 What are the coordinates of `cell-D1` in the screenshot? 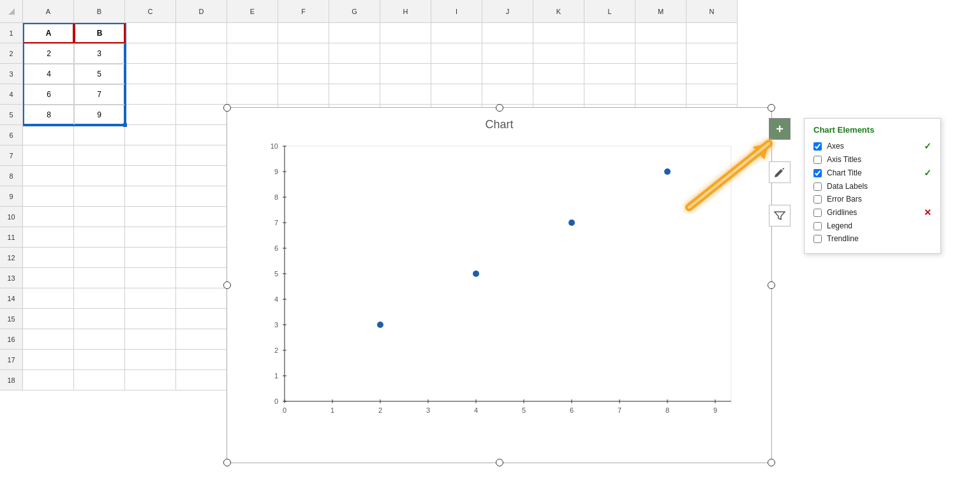 It's located at (202, 33).